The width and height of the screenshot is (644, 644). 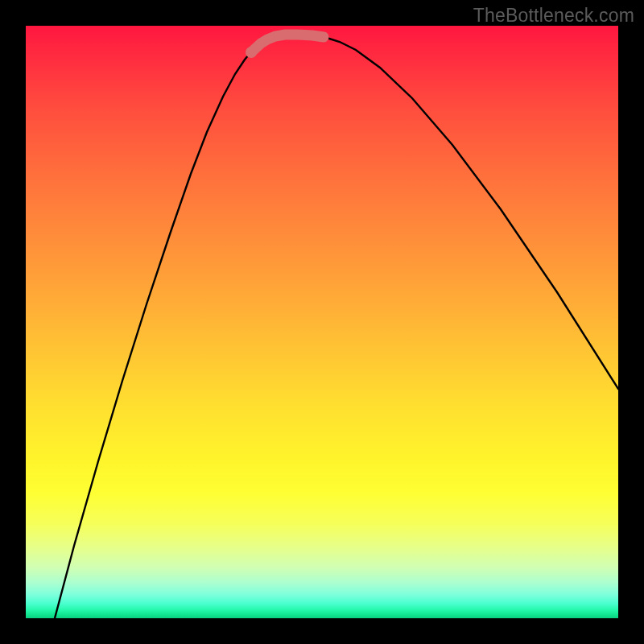 I want to click on watermark-text: TheBottleneck.com, so click(x=554, y=16).